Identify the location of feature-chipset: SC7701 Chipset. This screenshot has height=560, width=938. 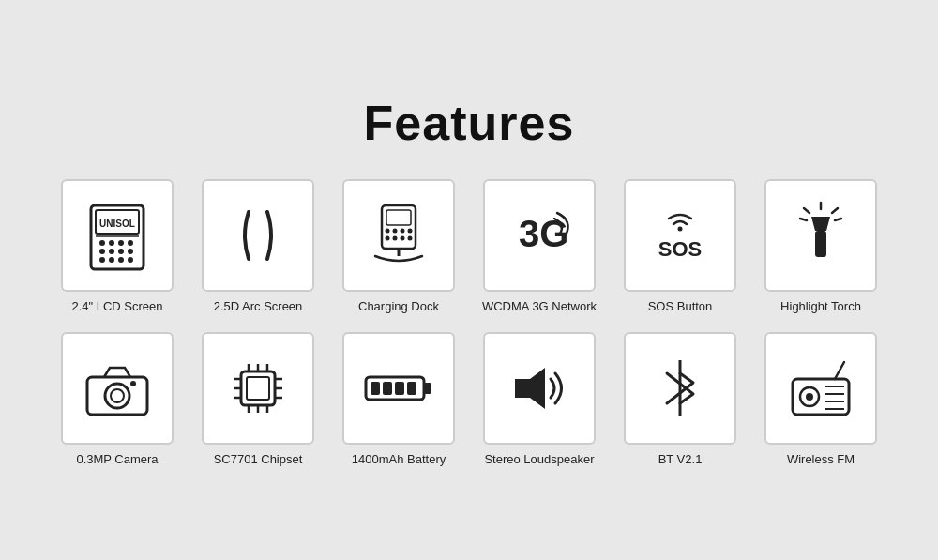
(258, 400).